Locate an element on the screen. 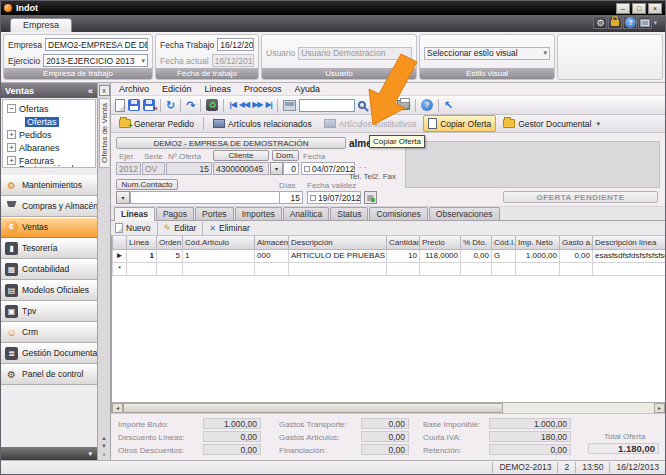 The width and height of the screenshot is (666, 475). exit-arrow-icon: ↖ is located at coordinates (448, 105).